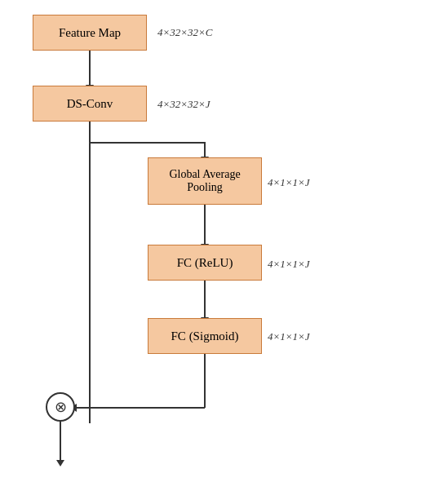 This screenshot has width=421, height=504. I want to click on gap-label: Global AveragePooling, so click(204, 181).